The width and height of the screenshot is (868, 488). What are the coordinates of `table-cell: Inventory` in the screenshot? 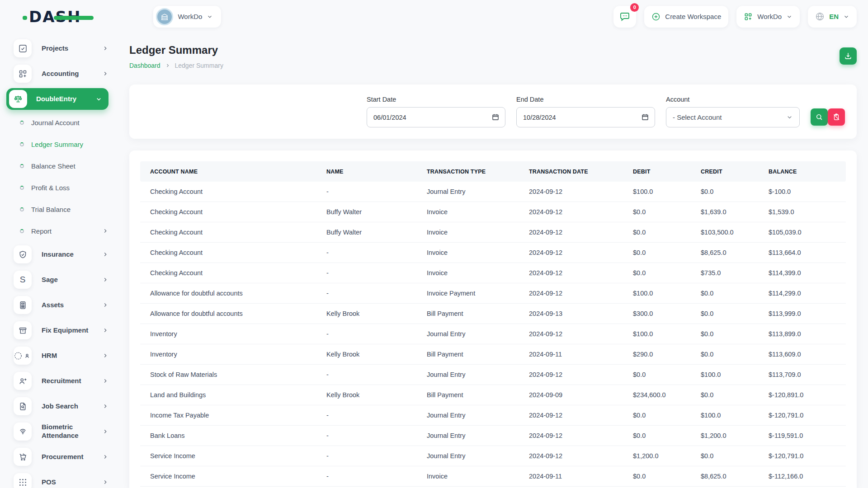 It's located at (228, 334).